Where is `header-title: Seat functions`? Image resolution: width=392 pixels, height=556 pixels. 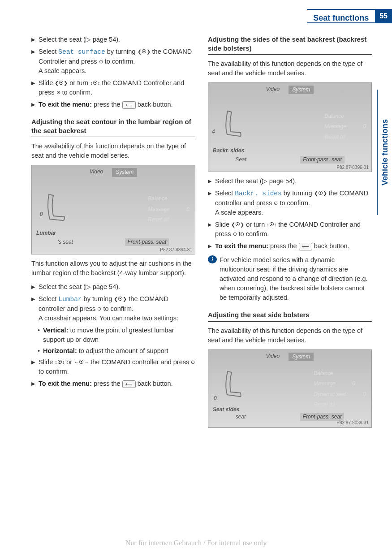 header-title: Seat functions is located at coordinates (341, 16).